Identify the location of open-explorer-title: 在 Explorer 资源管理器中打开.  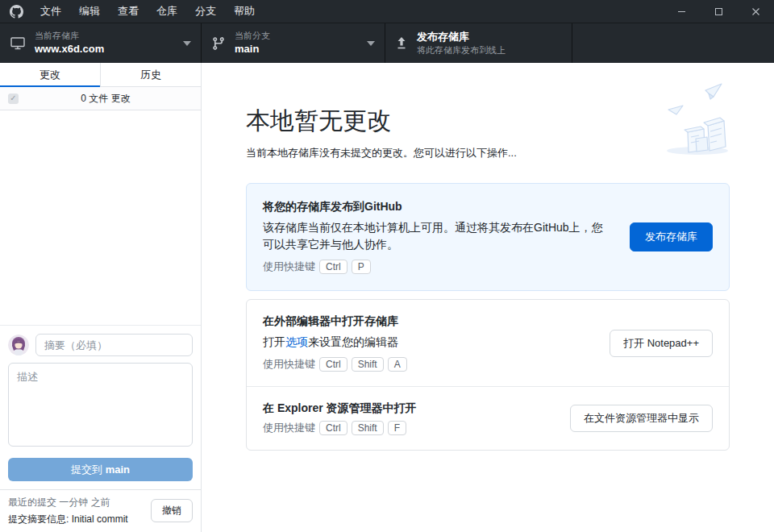
(406, 409).